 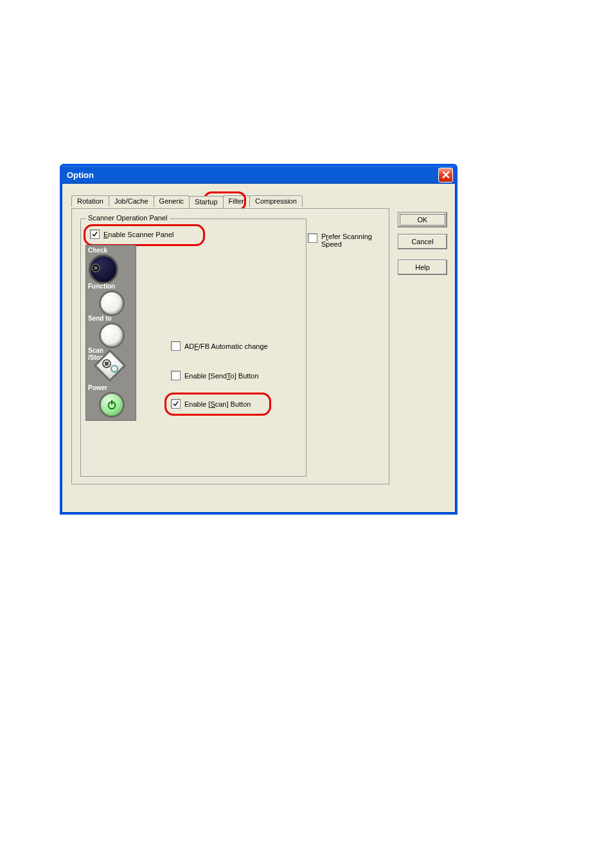 What do you see at coordinates (110, 366) in the screenshot?
I see `panel-scan-button` at bounding box center [110, 366].